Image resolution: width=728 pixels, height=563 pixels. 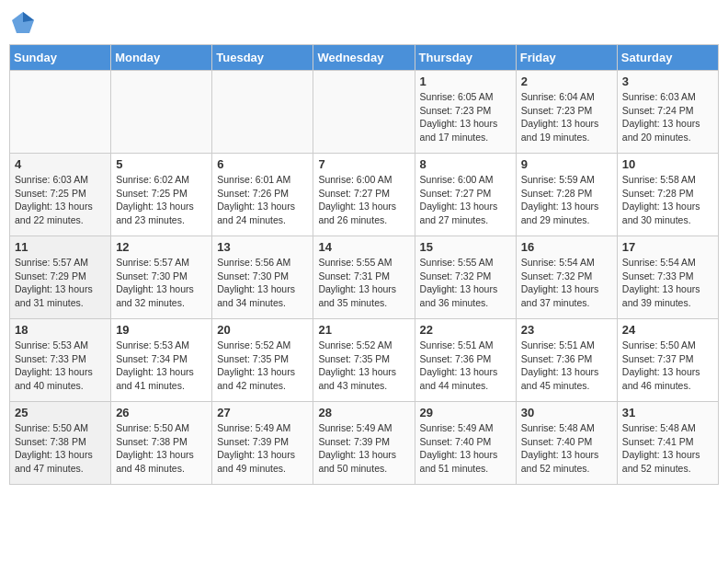 I want to click on calendar-cell: 29Sunrise: 5:49 AM Sunset: 7:40 PM Dayli…, so click(x=465, y=443).